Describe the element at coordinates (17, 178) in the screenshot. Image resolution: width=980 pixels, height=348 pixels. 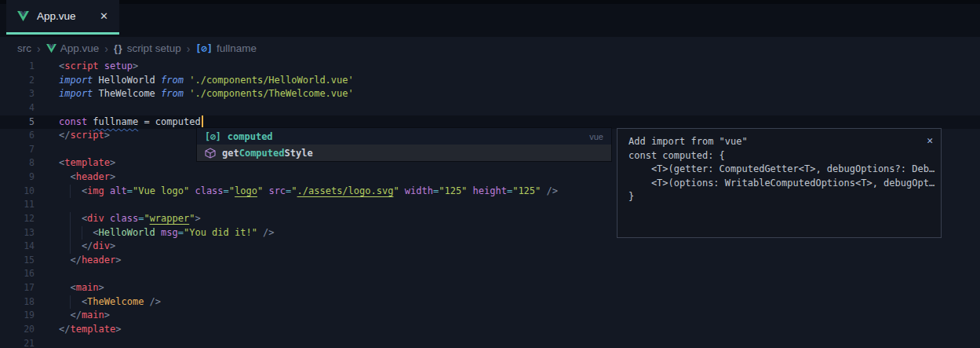
I see `line-number: 9` at that location.